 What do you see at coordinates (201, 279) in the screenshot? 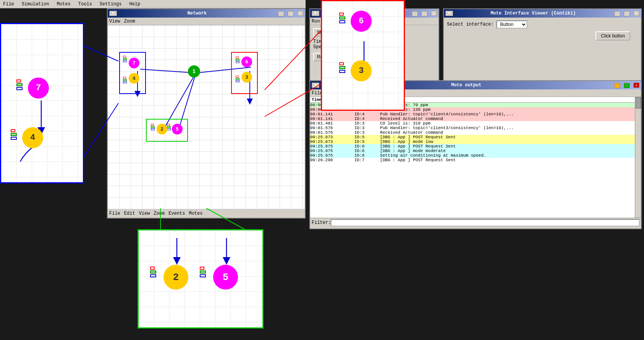
I see `zoom-panel-green: 2 5` at bounding box center [201, 279].